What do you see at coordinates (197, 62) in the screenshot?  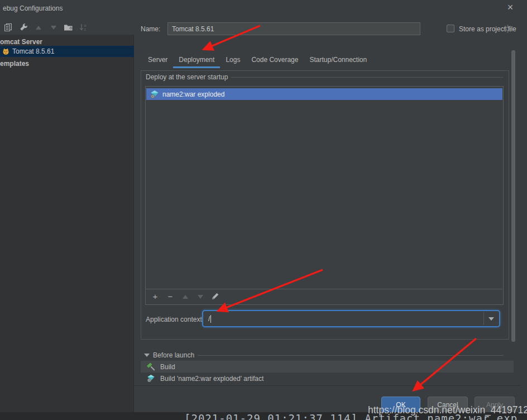 I see `tab-deployment: Deployment` at bounding box center [197, 62].